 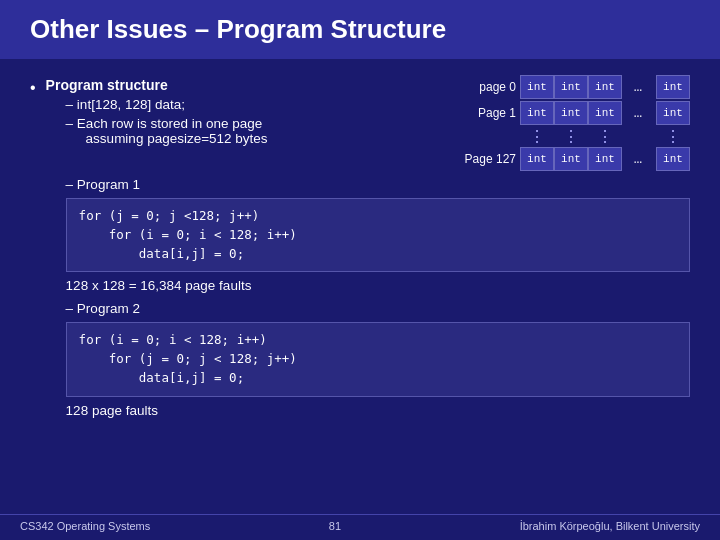 What do you see at coordinates (537, 136) in the screenshot?
I see `vdots-0: ⋮` at bounding box center [537, 136].